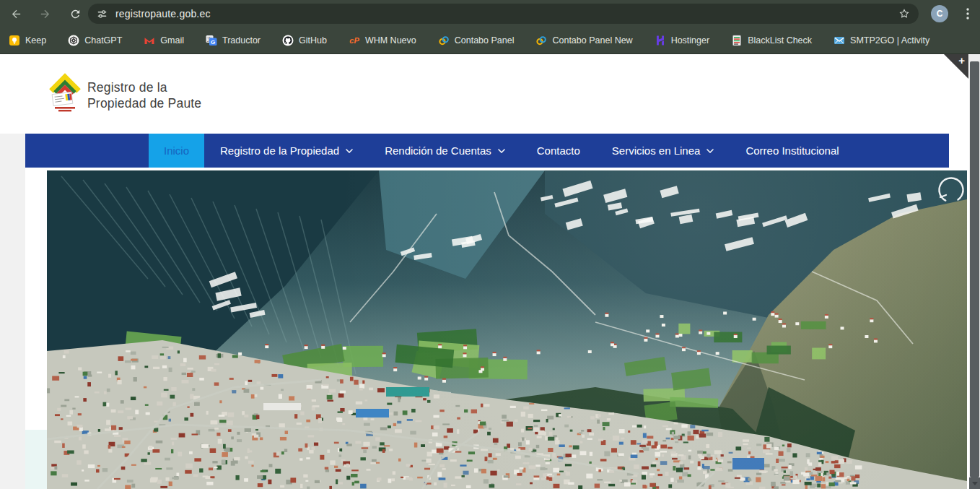 The width and height of the screenshot is (980, 489). I want to click on whm-favicon: cP, so click(354, 40).